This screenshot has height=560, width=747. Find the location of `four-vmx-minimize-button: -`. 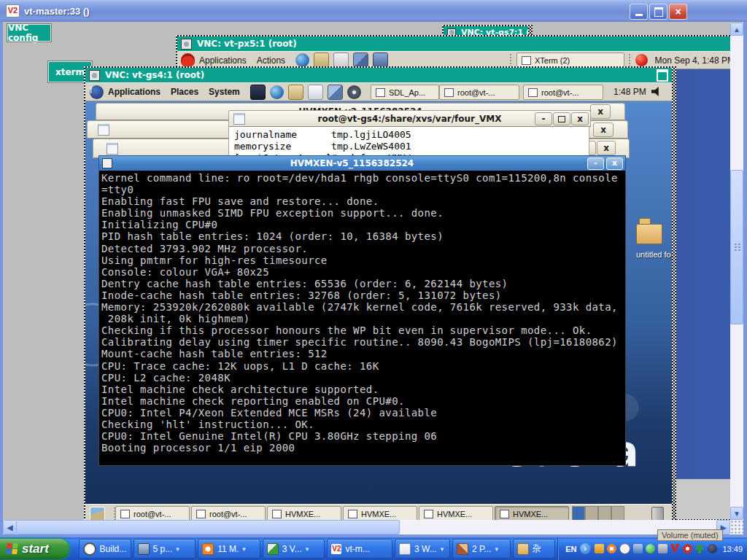

four-vmx-minimize-button: - is located at coordinates (543, 119).